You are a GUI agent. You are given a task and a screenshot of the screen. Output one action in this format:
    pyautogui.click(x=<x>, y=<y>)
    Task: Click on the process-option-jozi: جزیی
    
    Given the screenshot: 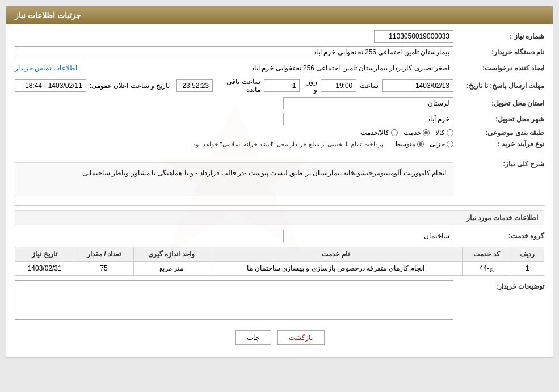 What is the action you would take?
    pyautogui.click(x=442, y=144)
    